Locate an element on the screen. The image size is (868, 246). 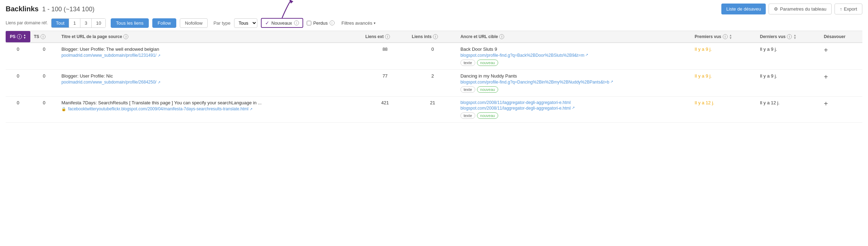
ancre-info-icon: i is located at coordinates (502, 37).